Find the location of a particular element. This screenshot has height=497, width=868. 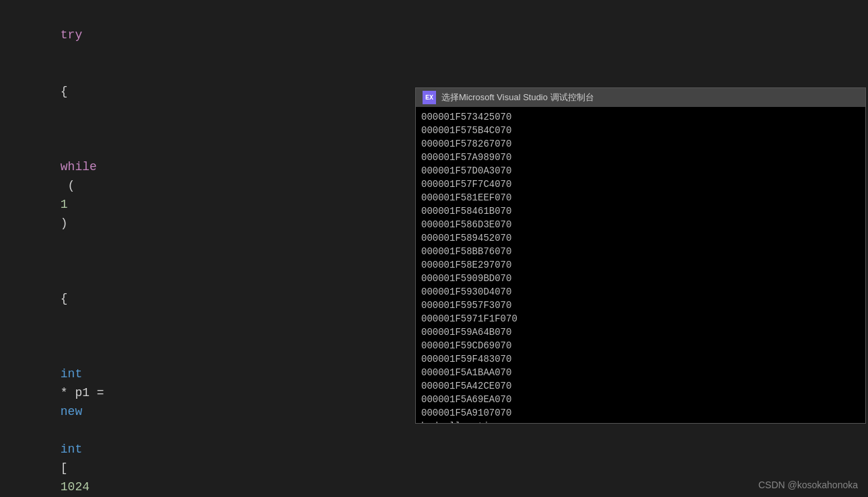

watermark: CSDN @kosokahonoka is located at coordinates (808, 485).